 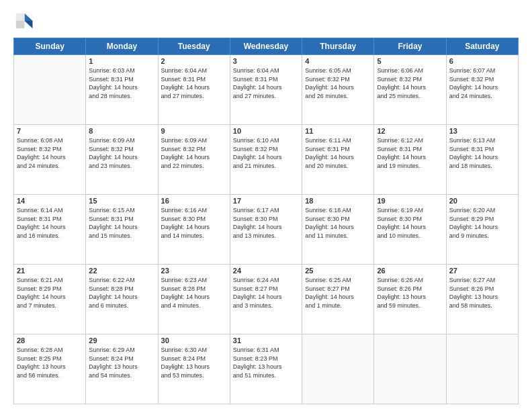 I want to click on day-info: Sunrise: 6:05 AM Sunset: 8:32 PM Dayligh…, so click(x=338, y=83).